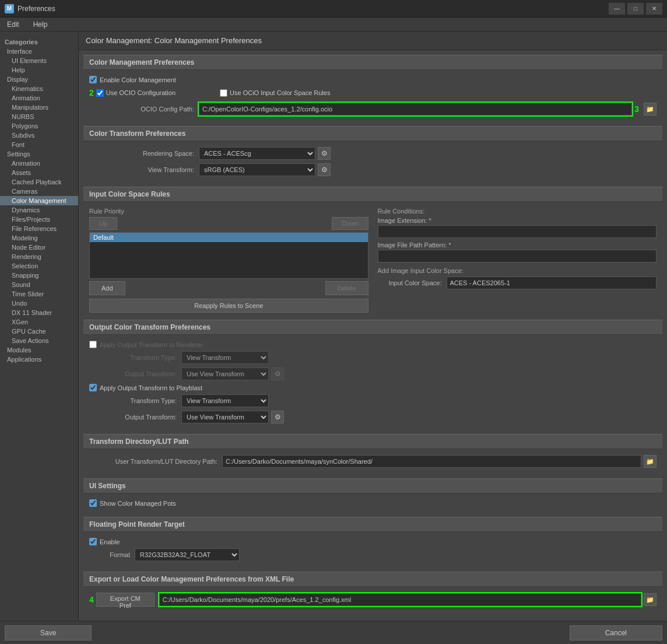 The image size is (667, 644). I want to click on sidebar-item-modules: Modules, so click(39, 350).